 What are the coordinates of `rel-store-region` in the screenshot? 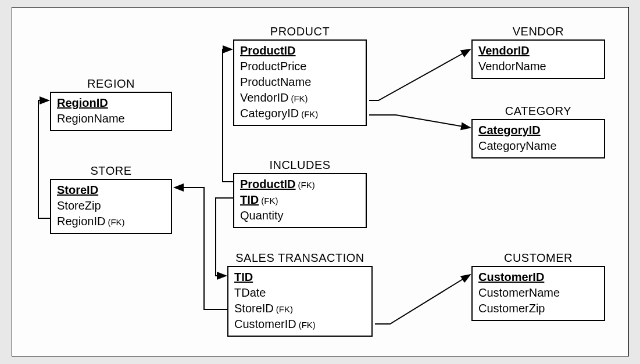 It's located at (44, 159).